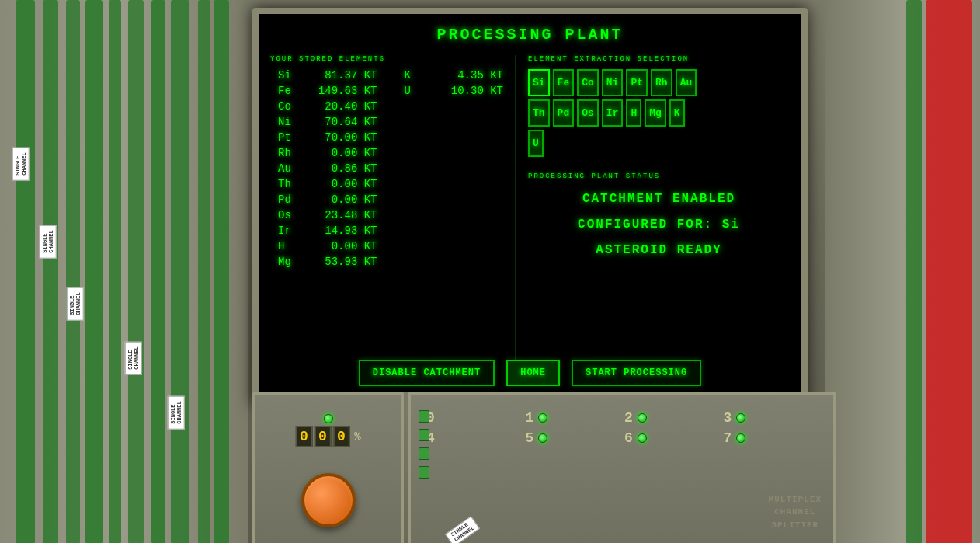 Image resolution: width=980 pixels, height=543 pixels. What do you see at coordinates (655, 113) in the screenshot?
I see `btn-mg: Mg` at bounding box center [655, 113].